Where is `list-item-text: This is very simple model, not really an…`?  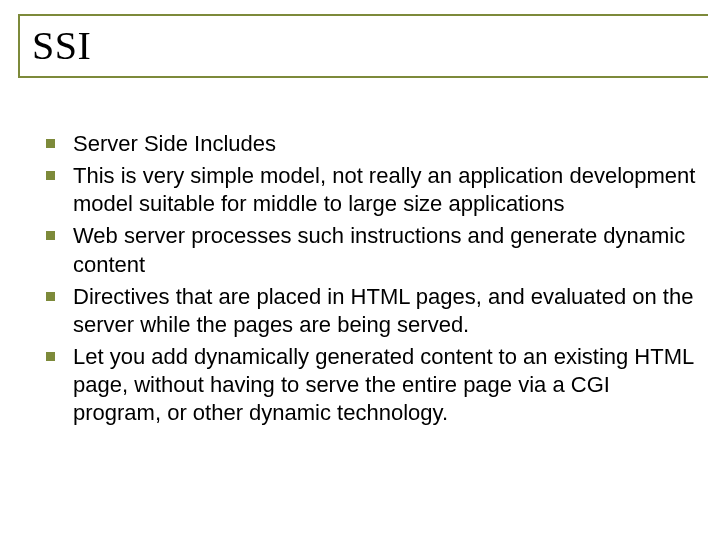 list-item-text: This is very simple model, not really an… is located at coordinates (384, 190).